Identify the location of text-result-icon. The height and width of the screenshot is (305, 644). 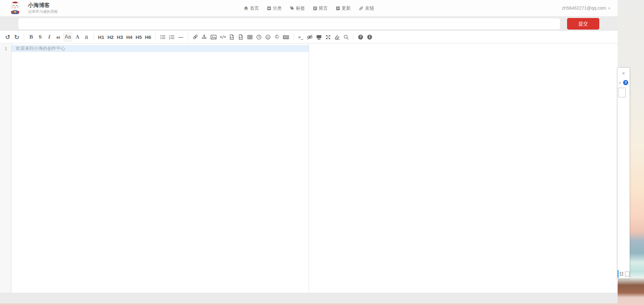
(621, 274).